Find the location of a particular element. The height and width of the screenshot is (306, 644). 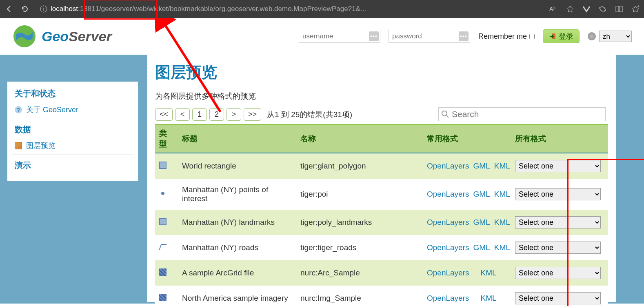

url-text: localhost:18811/geoserver/web/wicket/boo… is located at coordinates (208, 9).